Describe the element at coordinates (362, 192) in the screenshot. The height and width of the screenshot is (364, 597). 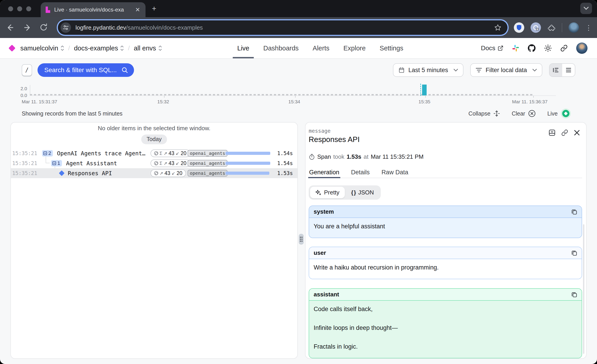
I see `json-toggle: { } JSON` at that location.